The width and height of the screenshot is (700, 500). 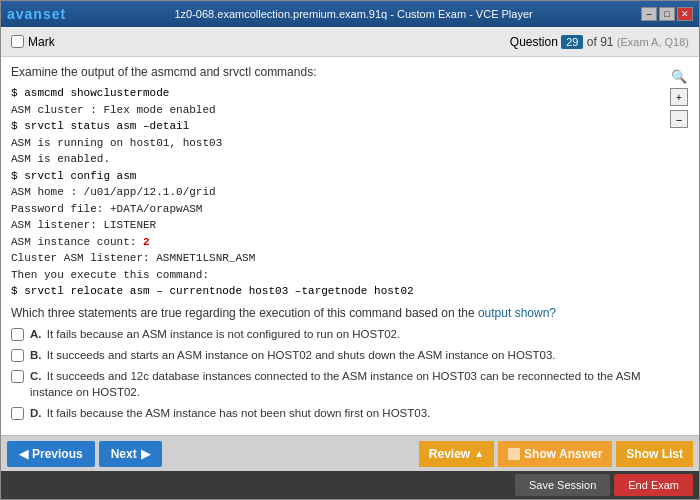 What do you see at coordinates (36, 14) in the screenshot?
I see `logo: avanset` at bounding box center [36, 14].